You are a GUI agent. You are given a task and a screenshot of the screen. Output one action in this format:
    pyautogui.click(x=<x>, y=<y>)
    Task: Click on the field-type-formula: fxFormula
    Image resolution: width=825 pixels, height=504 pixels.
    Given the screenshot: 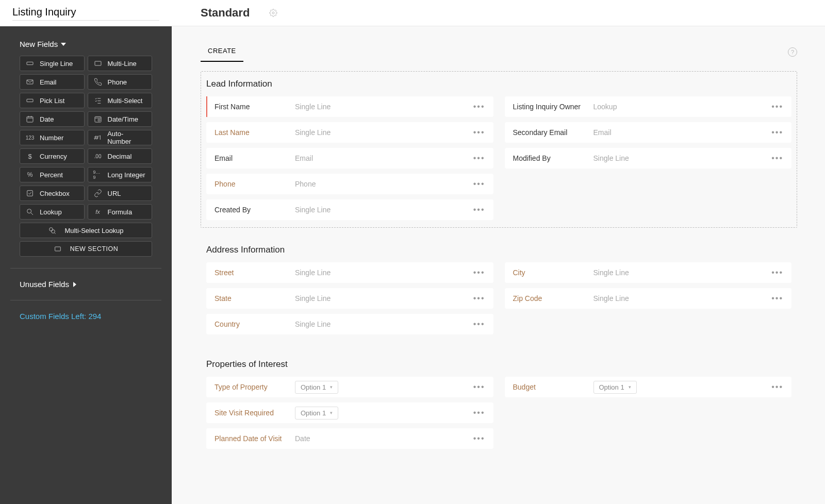 What is the action you would take?
    pyautogui.click(x=120, y=212)
    